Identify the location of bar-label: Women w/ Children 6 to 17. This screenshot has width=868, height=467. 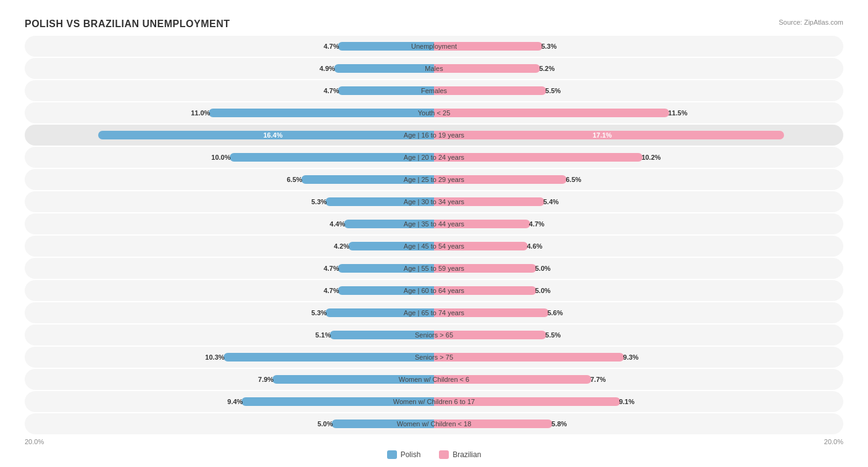
(434, 402).